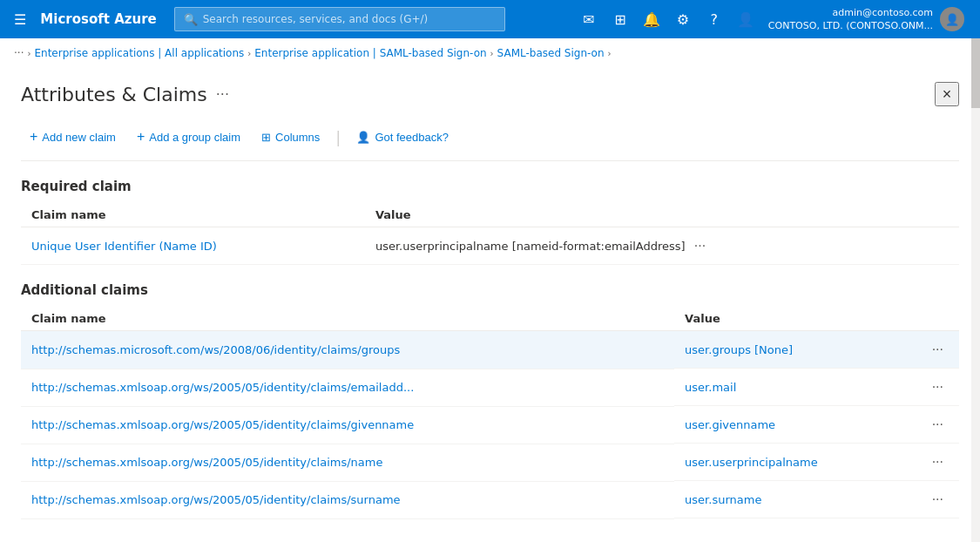 Image resolution: width=980 pixels, height=542 pixels. I want to click on toolbar: + Add new claim + Add a group claim ⊞ Co…, so click(490, 143).